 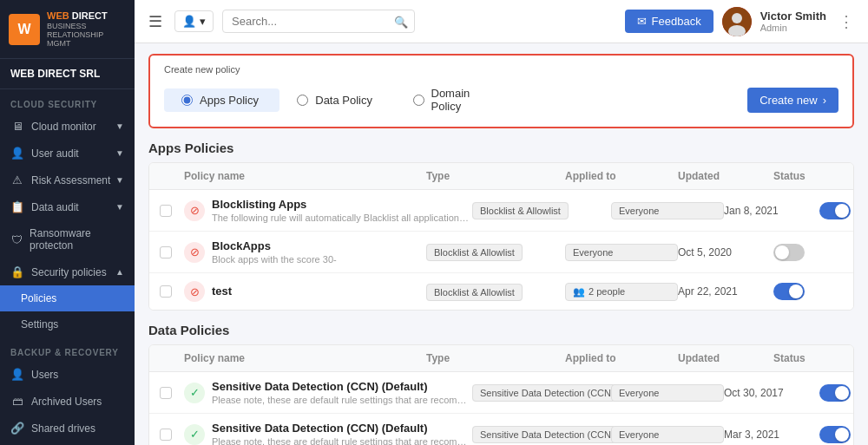 What do you see at coordinates (319, 21) in the screenshot?
I see `search-input` at bounding box center [319, 21].